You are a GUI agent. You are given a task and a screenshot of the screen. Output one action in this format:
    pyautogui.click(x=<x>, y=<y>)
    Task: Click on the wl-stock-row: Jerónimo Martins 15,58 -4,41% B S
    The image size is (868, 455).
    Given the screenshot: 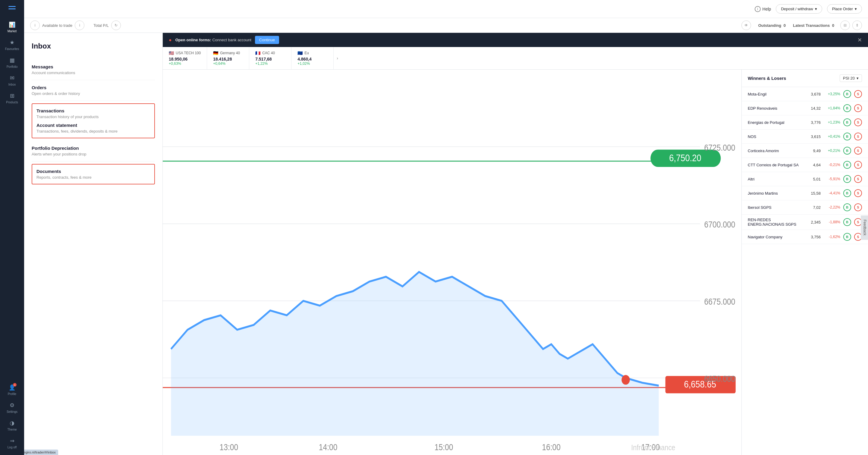 What is the action you would take?
    pyautogui.click(x=805, y=193)
    